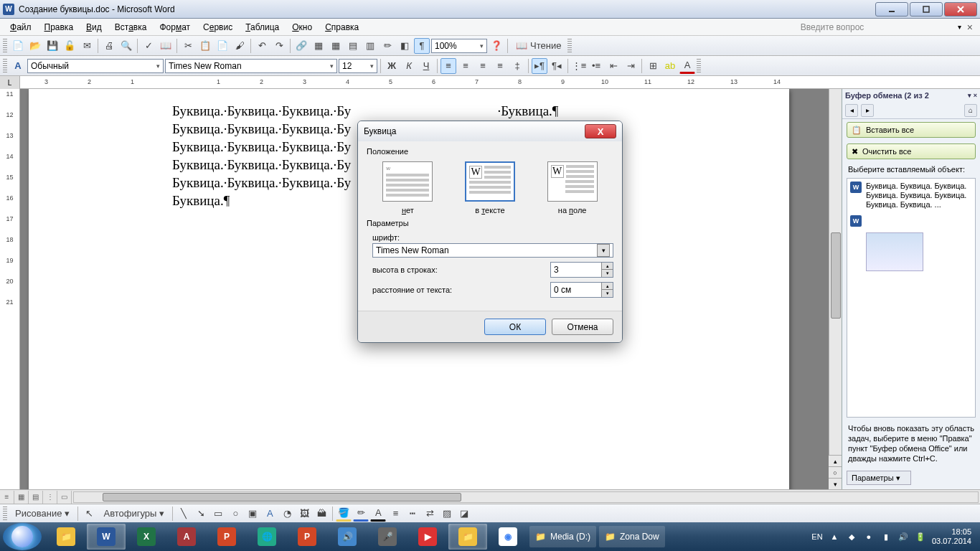  I want to click on dash-style-icon: ┅, so click(413, 514).